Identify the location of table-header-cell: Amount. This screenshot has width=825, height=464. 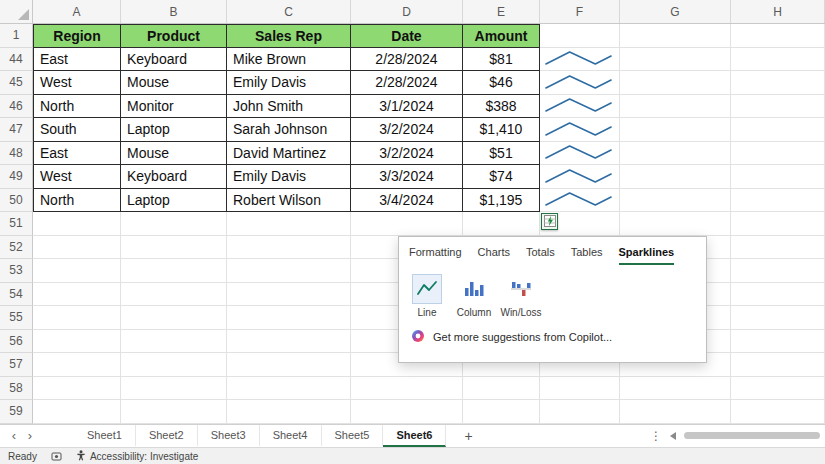
(502, 36).